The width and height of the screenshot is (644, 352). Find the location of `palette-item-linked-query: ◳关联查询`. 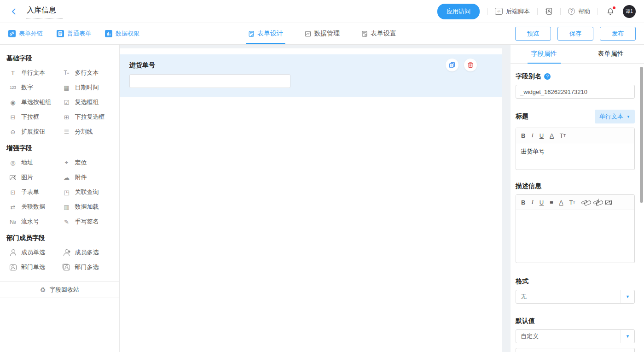

palette-item-linked-query: ◳关联查询 is located at coordinates (87, 192).